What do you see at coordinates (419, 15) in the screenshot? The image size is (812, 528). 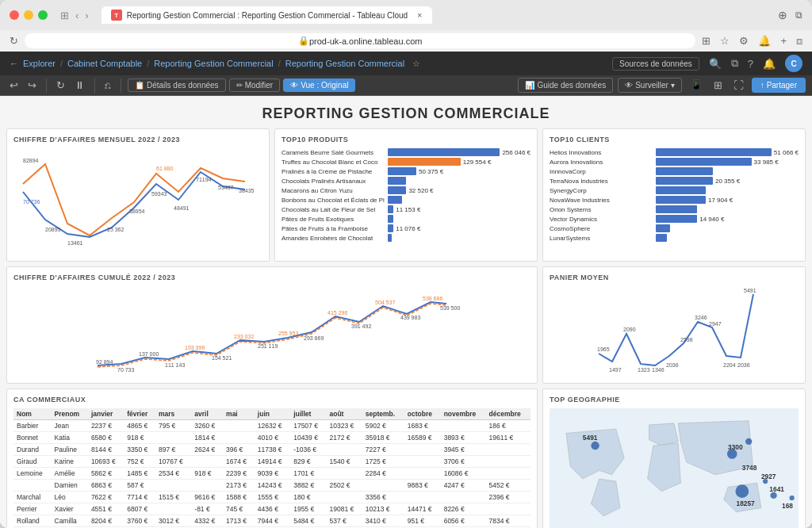 I see `tab-close-icon: ×` at bounding box center [419, 15].